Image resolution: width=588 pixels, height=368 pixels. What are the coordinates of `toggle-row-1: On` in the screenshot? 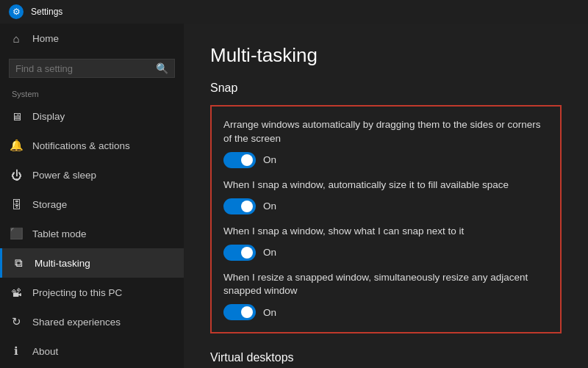 It's located at (386, 206).